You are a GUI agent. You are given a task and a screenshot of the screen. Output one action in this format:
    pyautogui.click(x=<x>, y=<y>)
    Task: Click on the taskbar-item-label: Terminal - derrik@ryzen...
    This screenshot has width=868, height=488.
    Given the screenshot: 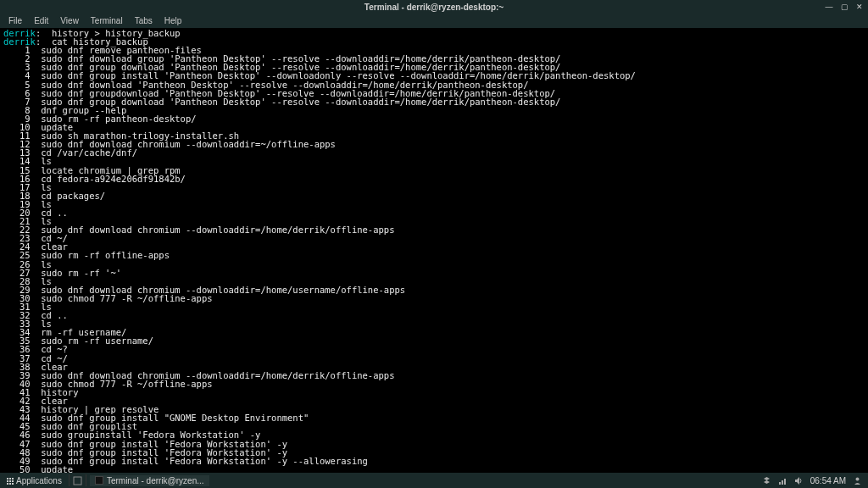 What is the action you would take?
    pyautogui.click(x=156, y=481)
    